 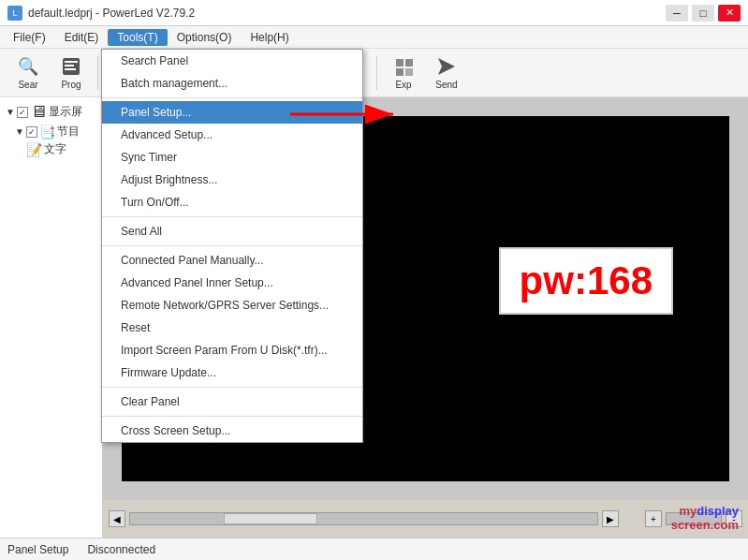 What do you see at coordinates (232, 283) in the screenshot?
I see `menu-advanced-panel-inner: Advanced Panel Inner Setup...` at bounding box center [232, 283].